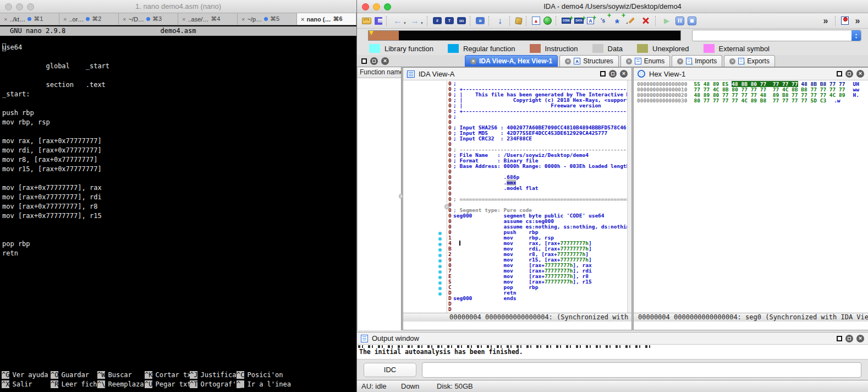  I want to click on nav-back-icon, so click(398, 21).